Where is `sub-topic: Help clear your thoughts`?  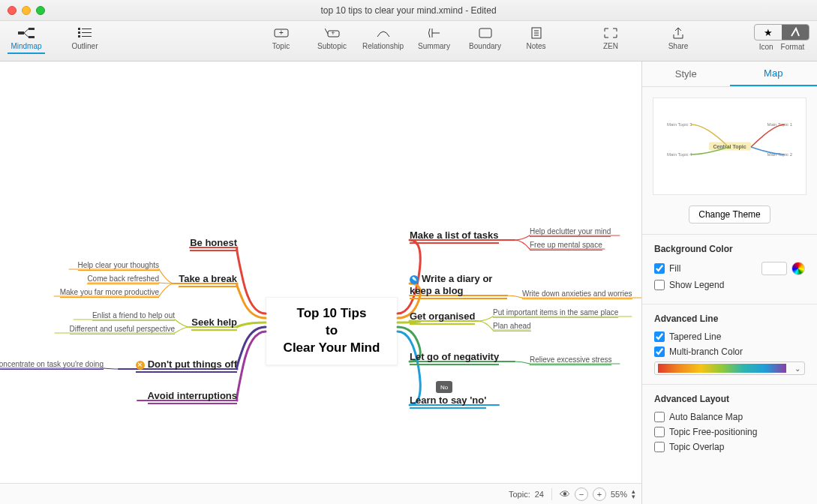
sub-topic: Help clear your thoughts is located at coordinates (119, 266).